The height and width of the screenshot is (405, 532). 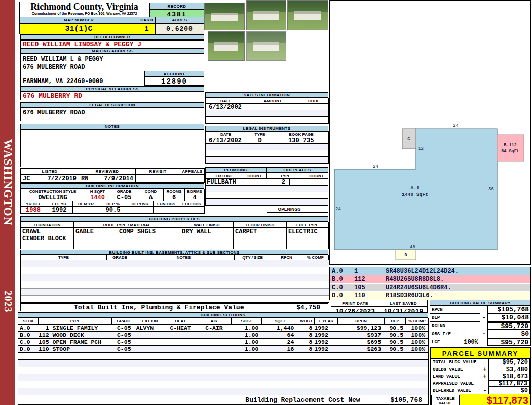 What do you see at coordinates (86, 204) in the screenshot?
I see `col-header: REM YR` at bounding box center [86, 204].